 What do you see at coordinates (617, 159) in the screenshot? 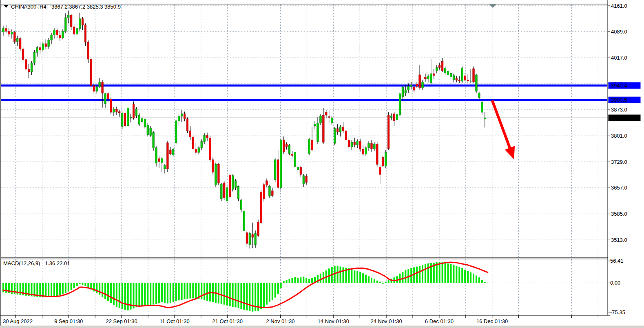
I see `price-axis: 4161.04089.04017.03945.03873.03801.03729…` at bounding box center [617, 159].